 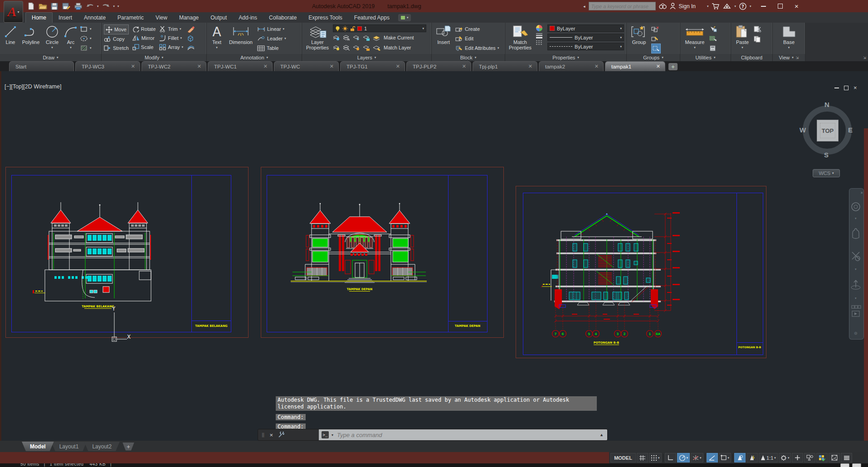 I want to click on copy-clip-button, so click(x=757, y=39).